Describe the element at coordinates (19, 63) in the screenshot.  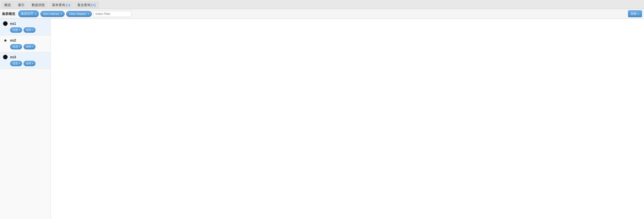
I see `es3-info-arrow-icon: ▾` at that location.